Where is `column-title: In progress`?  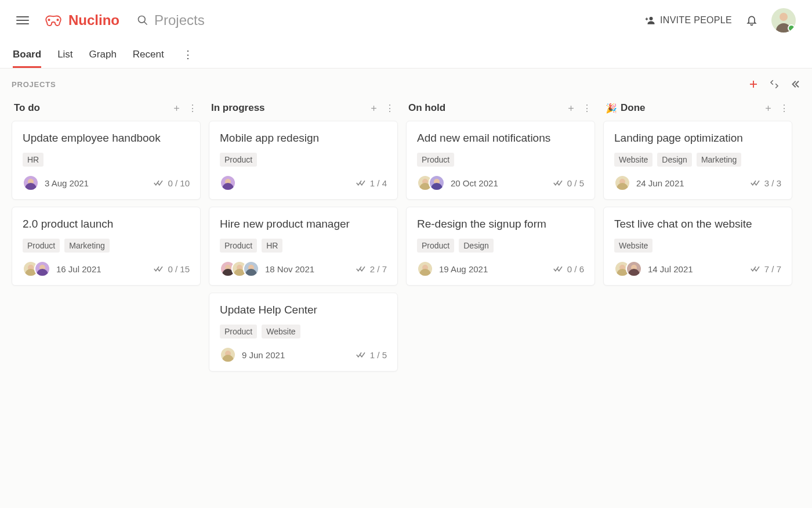
column-title: In progress is located at coordinates (238, 108).